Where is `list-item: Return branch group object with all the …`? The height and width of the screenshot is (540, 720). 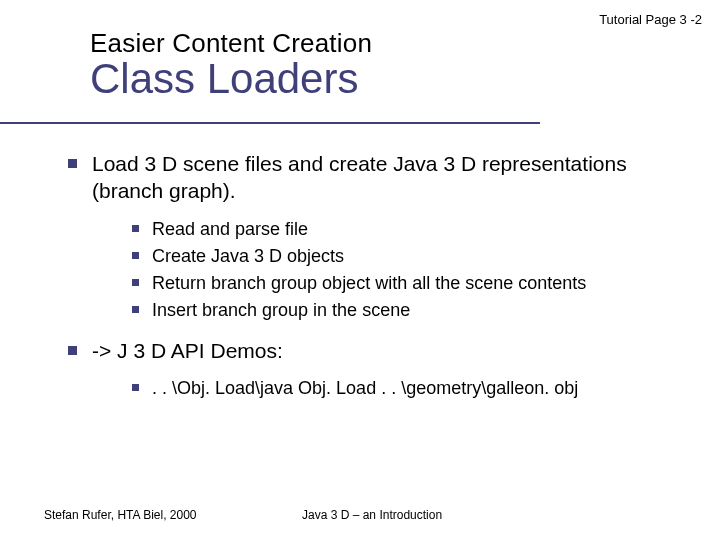 list-item: Return branch group object with all the … is located at coordinates (414, 283).